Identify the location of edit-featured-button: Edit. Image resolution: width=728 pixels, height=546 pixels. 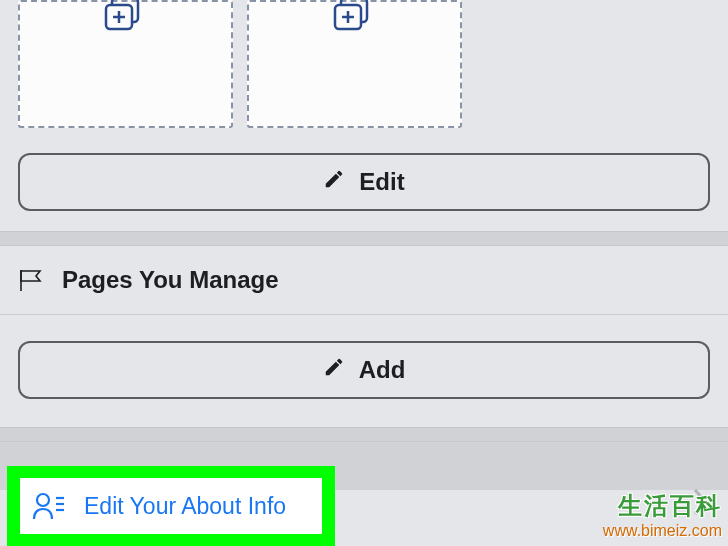
(364, 182).